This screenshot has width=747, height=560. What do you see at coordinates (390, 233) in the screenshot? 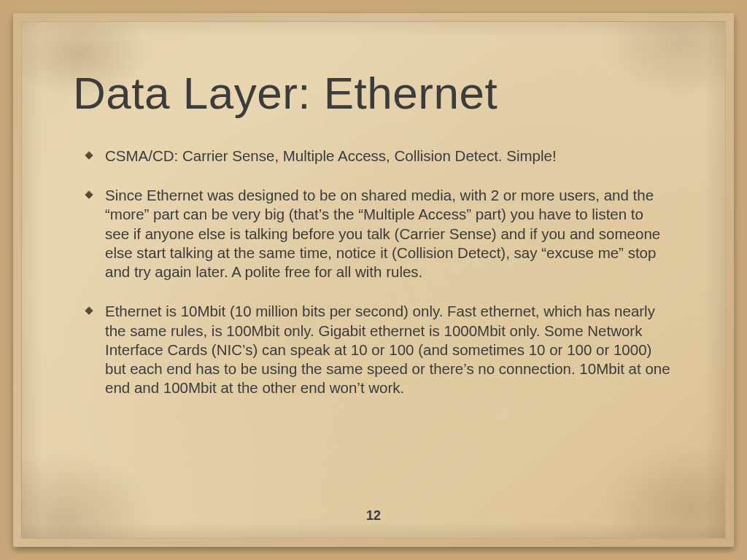
I see `list-item: Since Ethernet was designed to be on sha…` at bounding box center [390, 233].